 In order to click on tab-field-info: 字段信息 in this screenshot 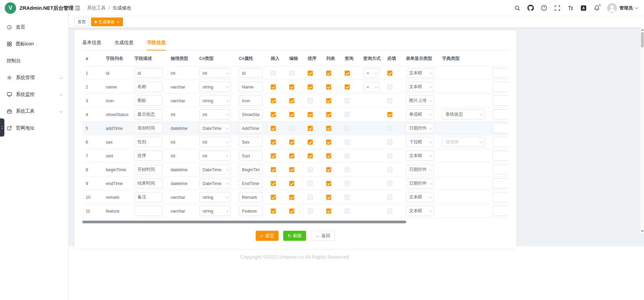, I will do `click(156, 42)`.